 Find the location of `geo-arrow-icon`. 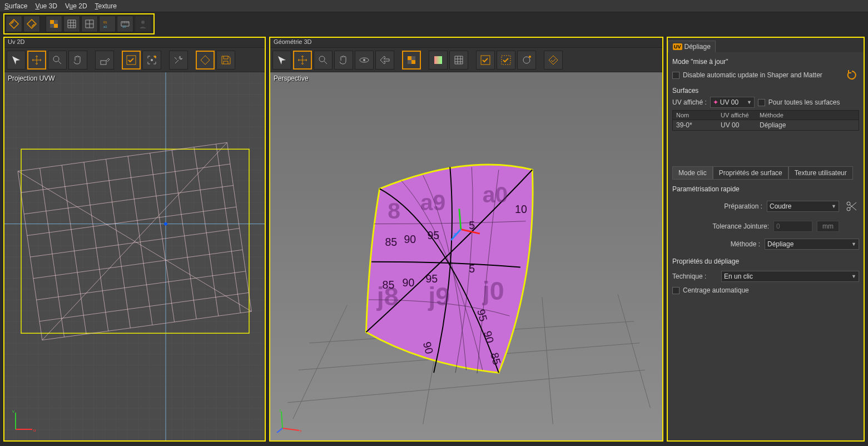

geo-arrow-icon is located at coordinates (282, 60).